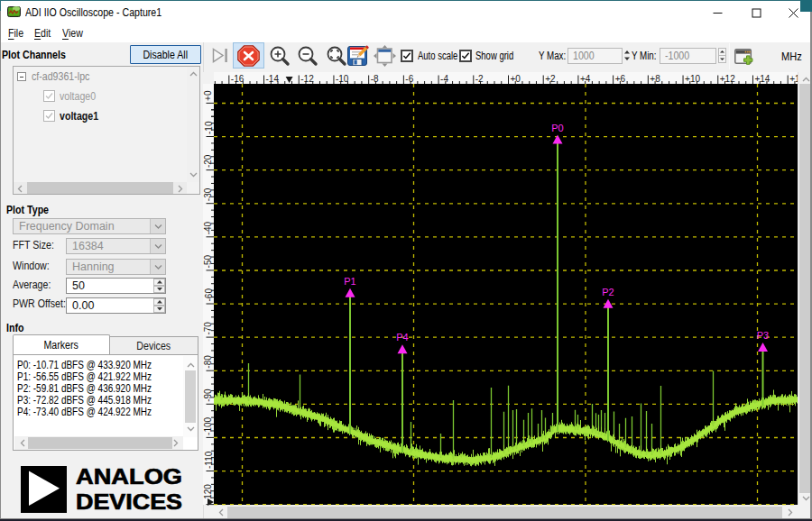 Image resolution: width=812 pixels, height=521 pixels. I want to click on y-max-input: 1000, so click(595, 56).